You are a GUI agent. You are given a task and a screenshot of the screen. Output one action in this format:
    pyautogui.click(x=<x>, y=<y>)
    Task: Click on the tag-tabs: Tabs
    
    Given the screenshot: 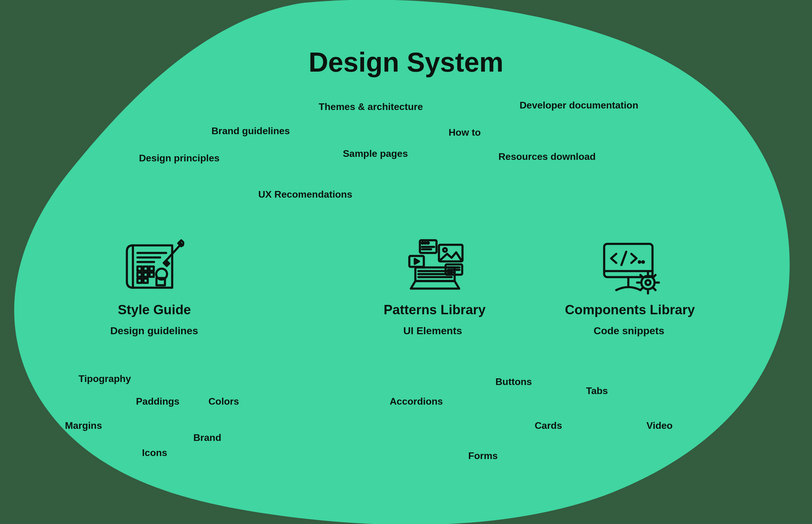 What is the action you would take?
    pyautogui.click(x=597, y=391)
    